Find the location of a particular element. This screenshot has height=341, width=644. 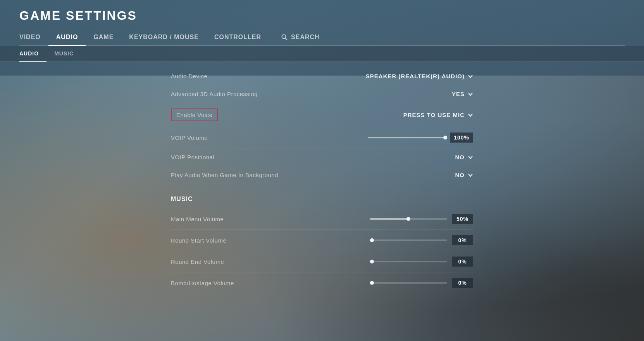

setting-row-voip-positional: VOIP Positional NO is located at coordinates (322, 157).